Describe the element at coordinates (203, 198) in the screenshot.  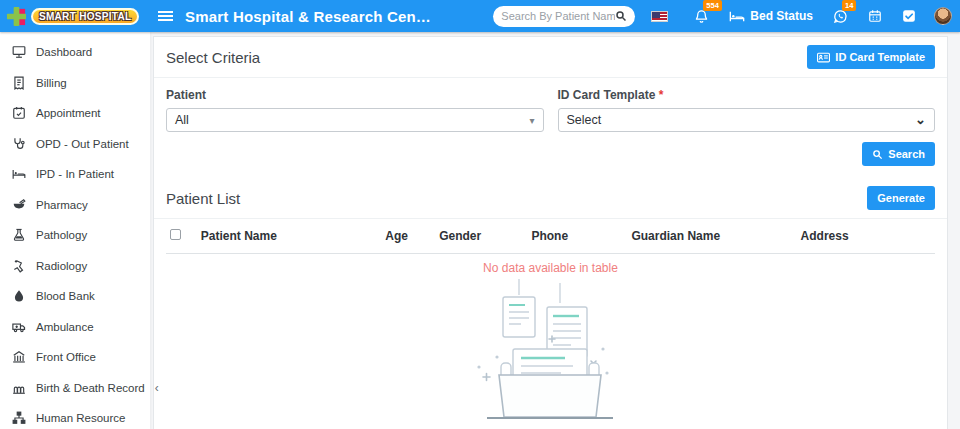
I see `patient-list-title: Patient List` at that location.